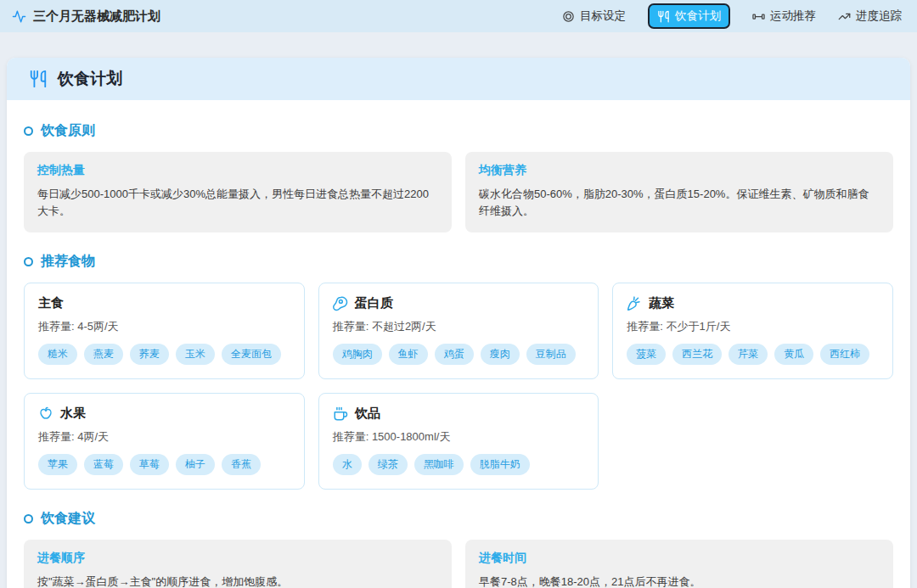 The width and height of the screenshot is (917, 588). I want to click on food-card-header: 蔬菜, so click(752, 304).